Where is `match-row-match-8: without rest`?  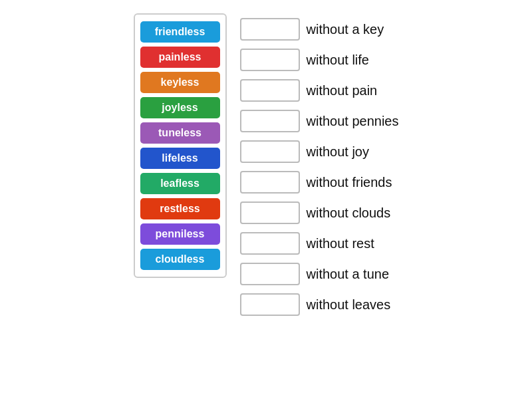 match-row-match-8: without rest is located at coordinates (319, 243).